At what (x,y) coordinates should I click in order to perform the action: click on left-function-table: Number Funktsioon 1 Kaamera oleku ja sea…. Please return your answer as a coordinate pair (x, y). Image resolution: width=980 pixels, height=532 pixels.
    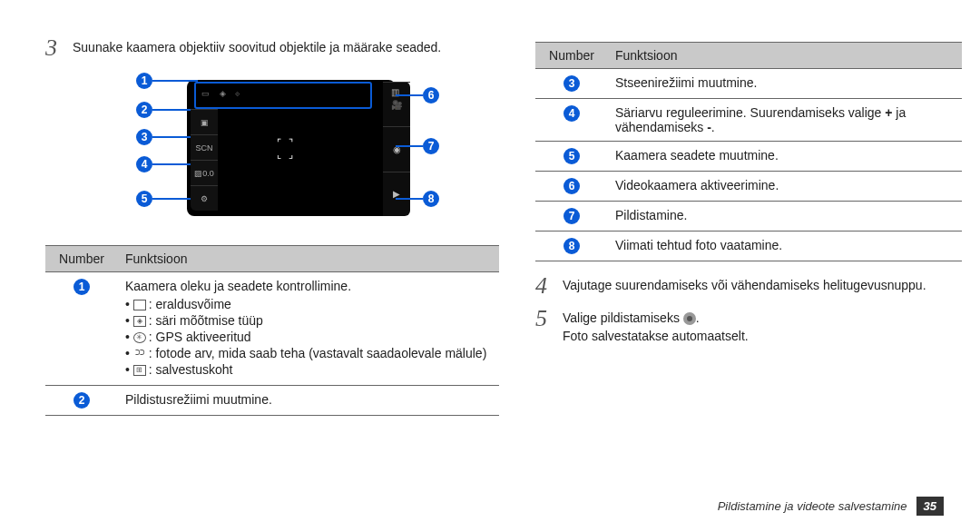
    Looking at the image, I should click on (272, 330).